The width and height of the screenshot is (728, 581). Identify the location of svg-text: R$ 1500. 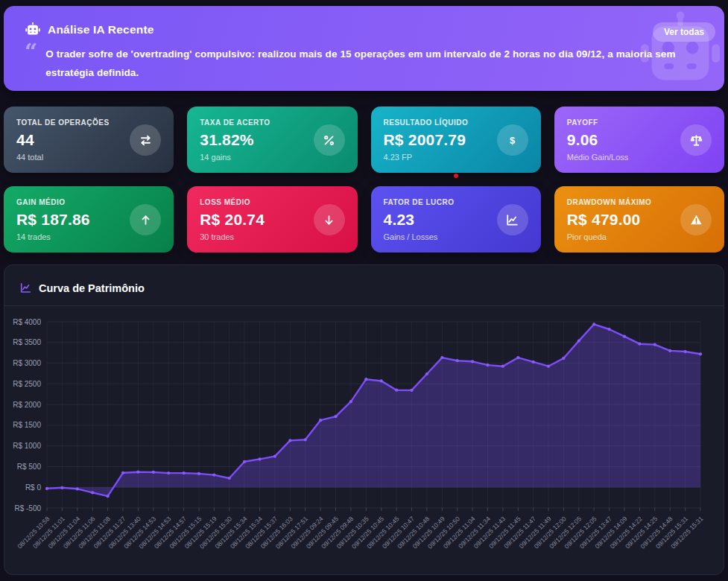
(27, 425).